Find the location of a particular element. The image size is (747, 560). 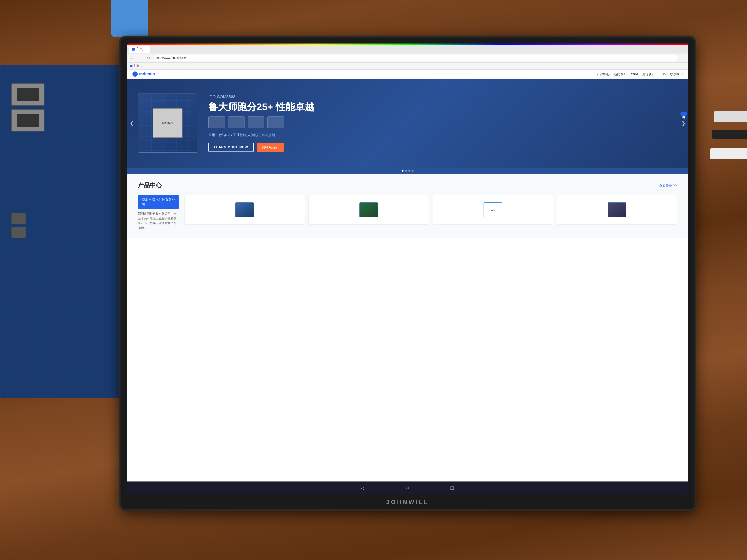

product-image-3: LCD is located at coordinates (493, 210).